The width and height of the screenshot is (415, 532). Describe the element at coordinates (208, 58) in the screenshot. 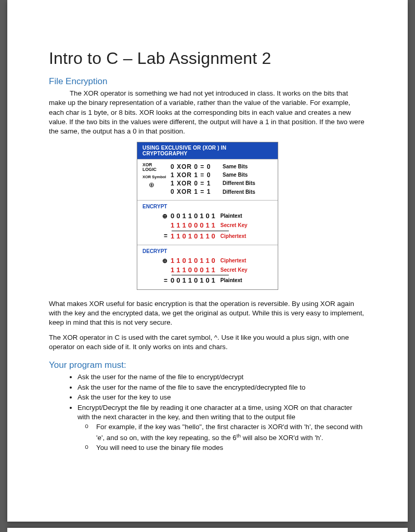

I see `page-title: Intro to C – Lab Assignment 2` at that location.